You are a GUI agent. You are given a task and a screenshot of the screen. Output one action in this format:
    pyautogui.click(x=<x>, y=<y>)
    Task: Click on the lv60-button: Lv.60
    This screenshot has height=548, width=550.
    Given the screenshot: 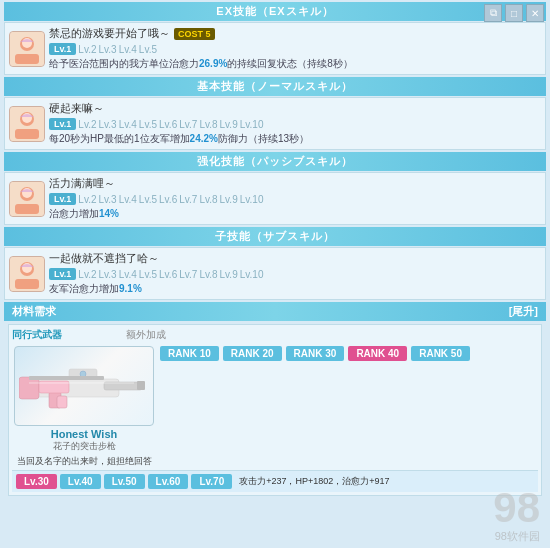 What is the action you would take?
    pyautogui.click(x=168, y=482)
    